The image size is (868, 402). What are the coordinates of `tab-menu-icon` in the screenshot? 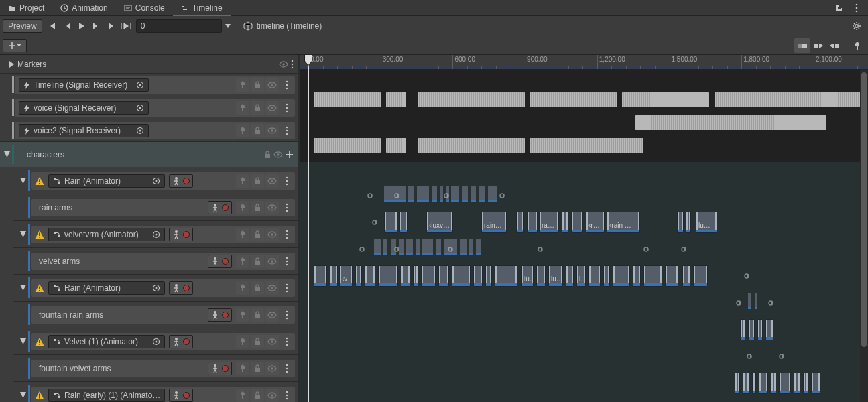 It's located at (857, 8).